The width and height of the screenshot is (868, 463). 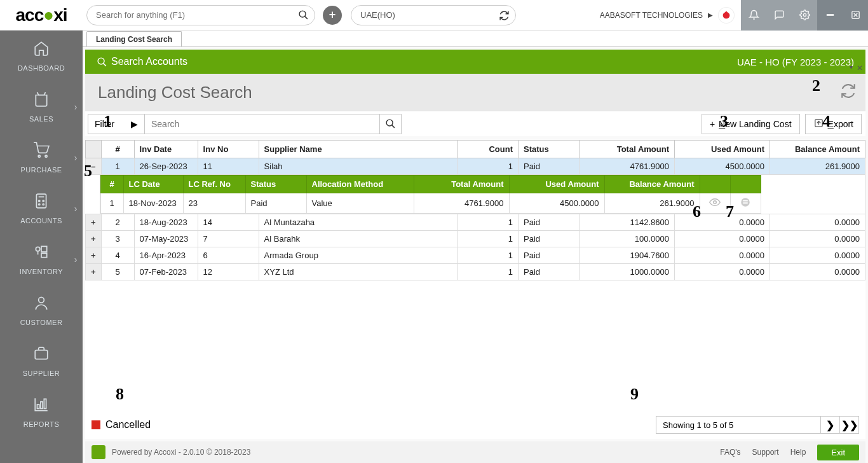 I want to click on col-invno: Inv No, so click(x=228, y=149).